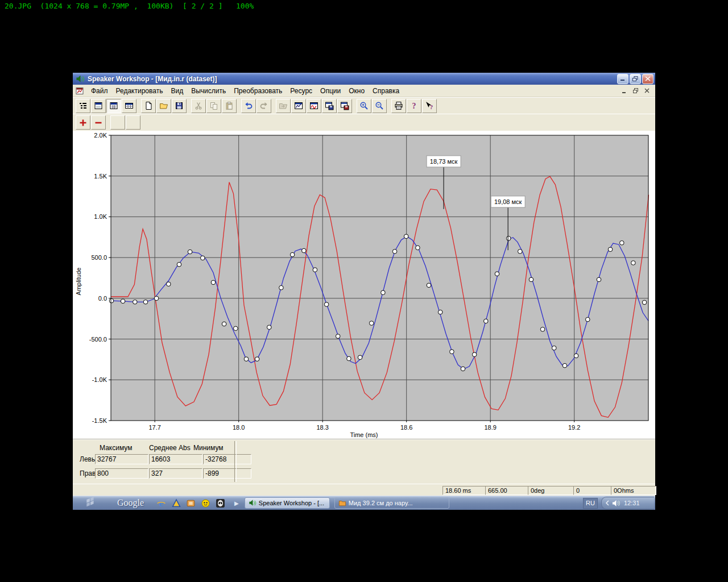 This screenshot has height=582, width=728. Describe the element at coordinates (164, 106) in the screenshot. I see `open-button` at that location.